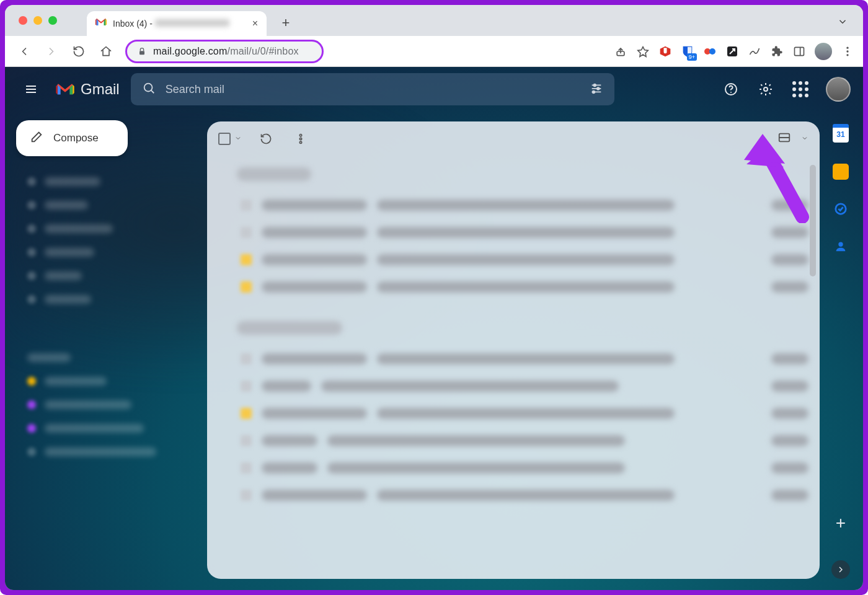 The width and height of the screenshot is (868, 595). What do you see at coordinates (513, 139) in the screenshot?
I see `mail-toolbar` at bounding box center [513, 139].